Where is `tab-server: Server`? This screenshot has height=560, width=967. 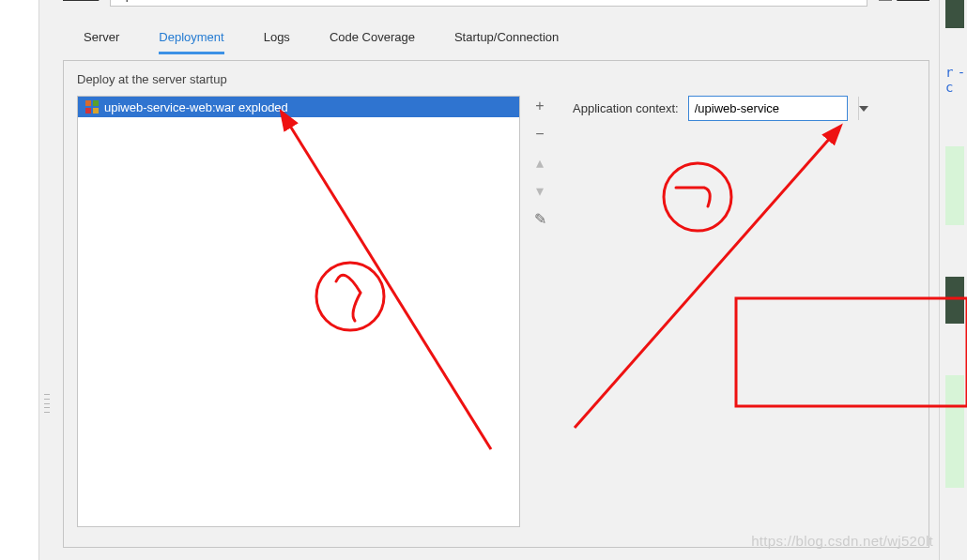
tab-server: Server is located at coordinates (101, 42).